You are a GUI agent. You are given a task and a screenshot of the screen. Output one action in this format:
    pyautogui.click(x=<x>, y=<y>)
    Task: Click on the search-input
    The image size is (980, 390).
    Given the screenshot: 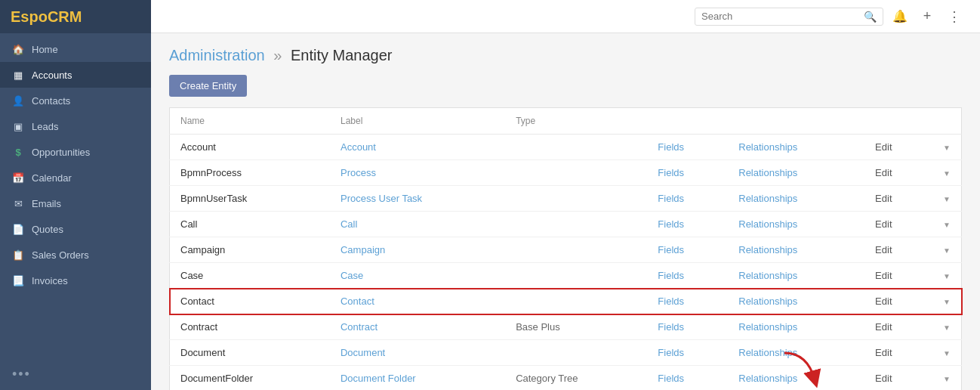 What is the action you would take?
    pyautogui.click(x=781, y=17)
    